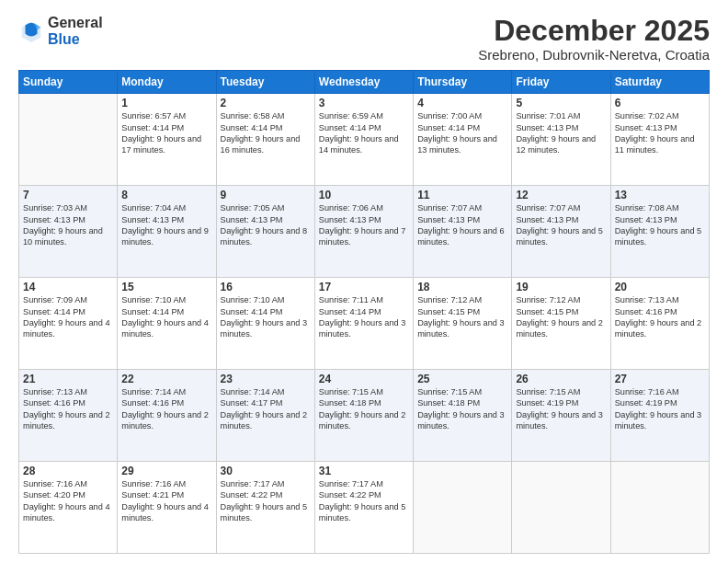  Describe the element at coordinates (594, 39) in the screenshot. I see `title-block: December 2025 Srebreno, Dubrovnik-Neretv…` at that location.